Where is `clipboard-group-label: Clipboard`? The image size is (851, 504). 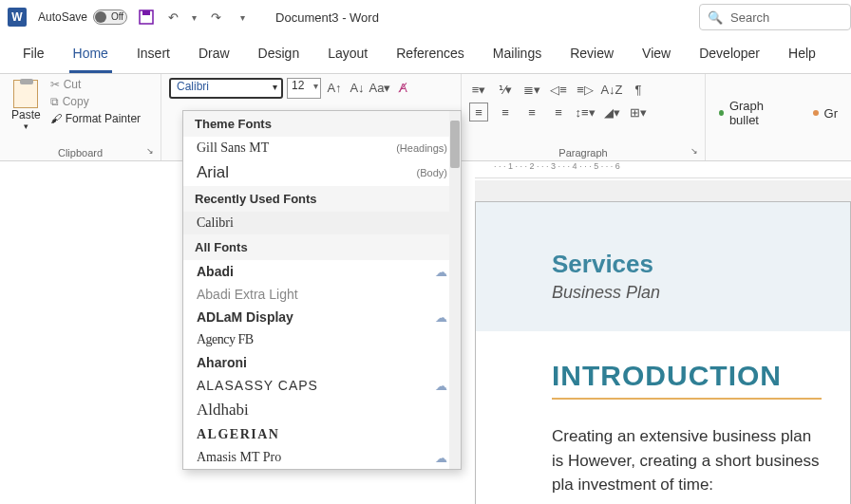 clipboard-group-label: Clipboard is located at coordinates (80, 153).